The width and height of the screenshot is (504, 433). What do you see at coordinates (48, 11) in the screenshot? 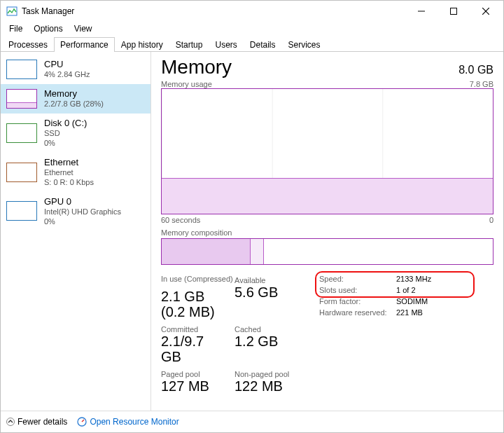
I see `window-title: Task Manager` at bounding box center [48, 11].